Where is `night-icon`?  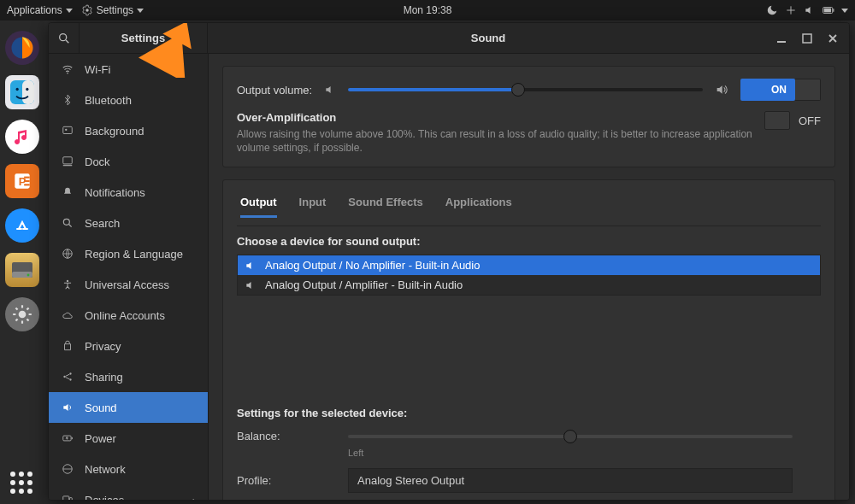 night-icon is located at coordinates (772, 10).